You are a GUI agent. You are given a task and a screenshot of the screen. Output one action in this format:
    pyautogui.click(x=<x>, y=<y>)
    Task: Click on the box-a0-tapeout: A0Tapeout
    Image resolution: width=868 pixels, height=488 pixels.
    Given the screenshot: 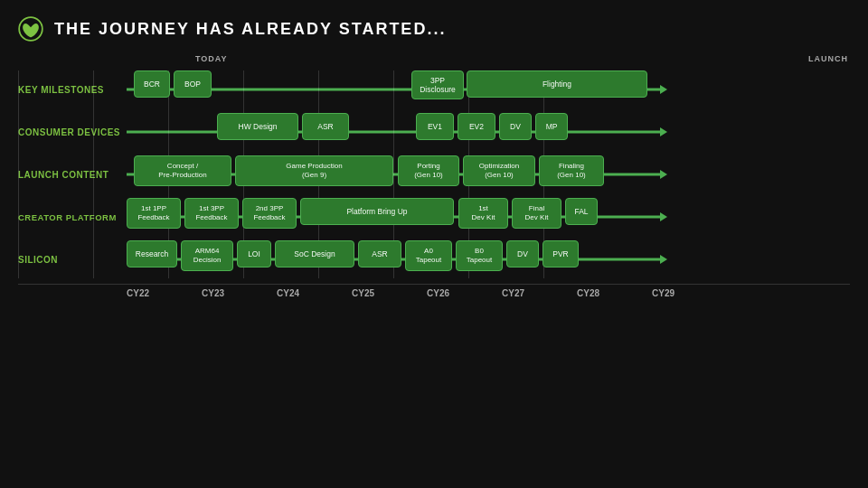 What is the action you would take?
    pyautogui.click(x=429, y=256)
    